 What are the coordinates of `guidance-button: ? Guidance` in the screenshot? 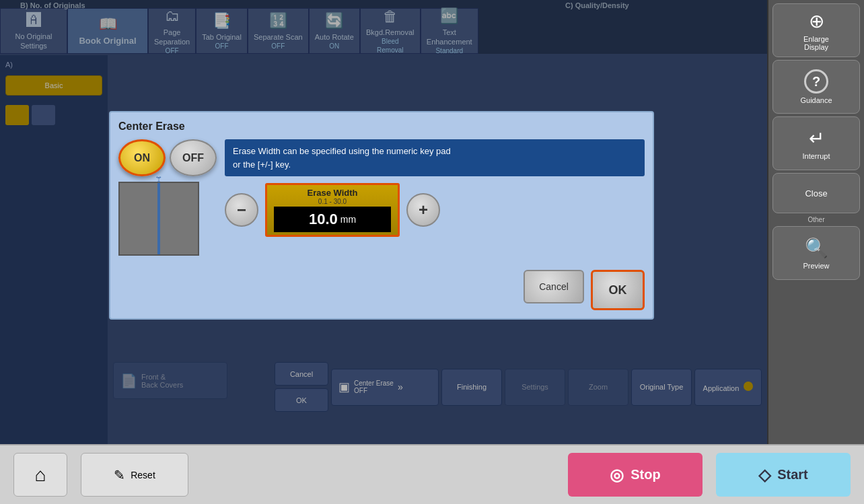 It's located at (816, 87).